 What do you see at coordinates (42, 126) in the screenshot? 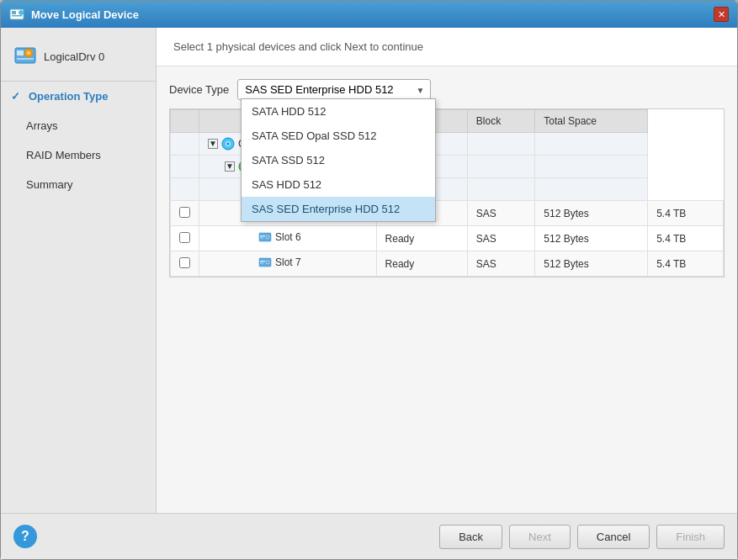
I see `sidebar-item-label: Arrays` at bounding box center [42, 126].